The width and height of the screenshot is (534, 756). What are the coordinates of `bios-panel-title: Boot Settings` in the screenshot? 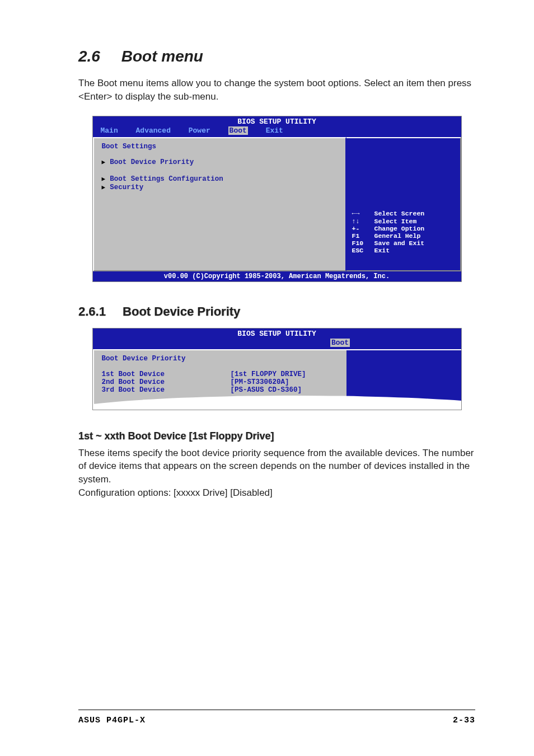 It's located at (219, 147).